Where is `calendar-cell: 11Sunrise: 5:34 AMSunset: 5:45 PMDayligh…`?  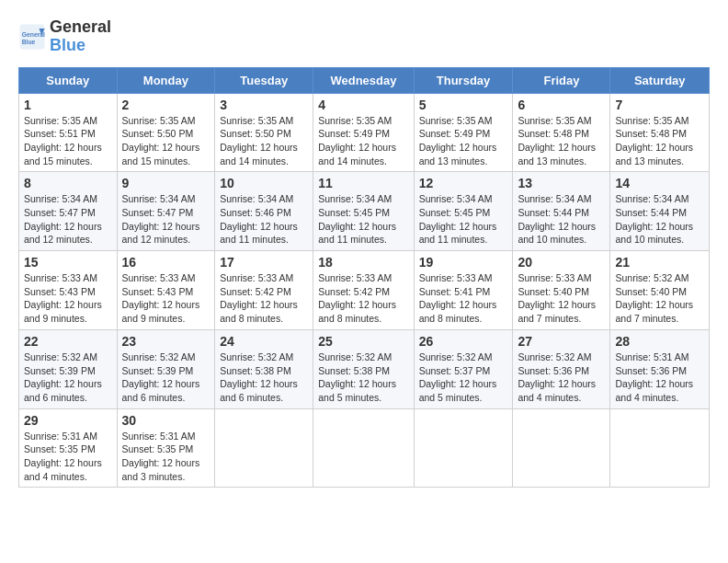
calendar-cell: 11Sunrise: 5:34 AMSunset: 5:45 PMDayligh… is located at coordinates (364, 212).